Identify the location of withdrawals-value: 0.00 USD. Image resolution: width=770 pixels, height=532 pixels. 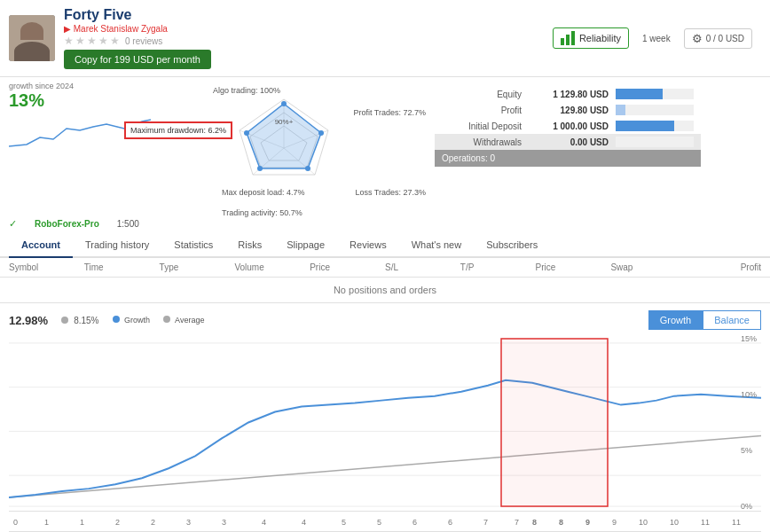
(569, 142).